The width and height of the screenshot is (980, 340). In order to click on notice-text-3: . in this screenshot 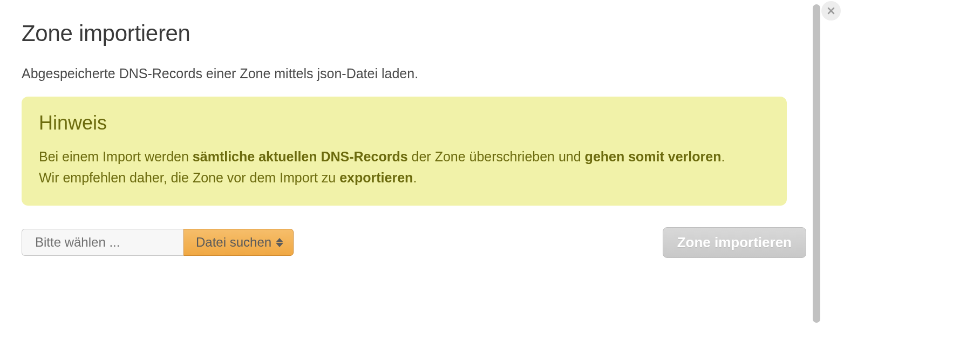, I will do `click(723, 157)`.